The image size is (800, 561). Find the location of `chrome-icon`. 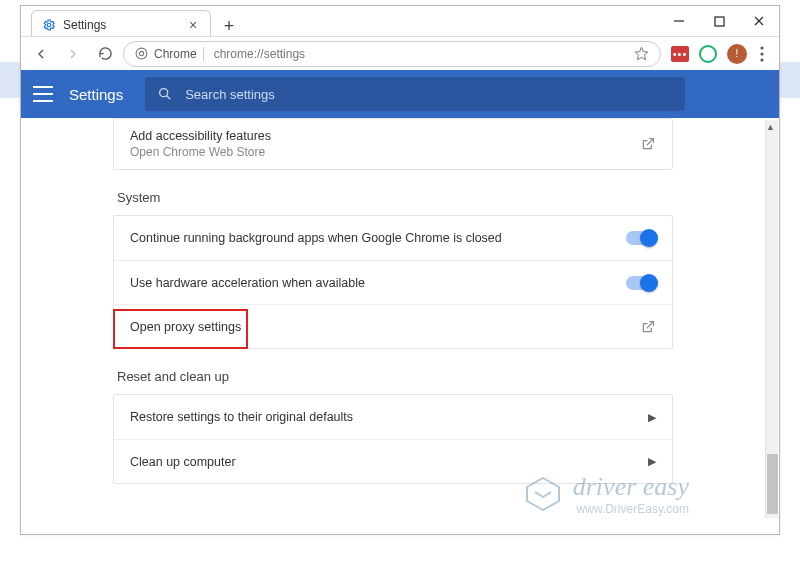

chrome-icon is located at coordinates (141, 54).